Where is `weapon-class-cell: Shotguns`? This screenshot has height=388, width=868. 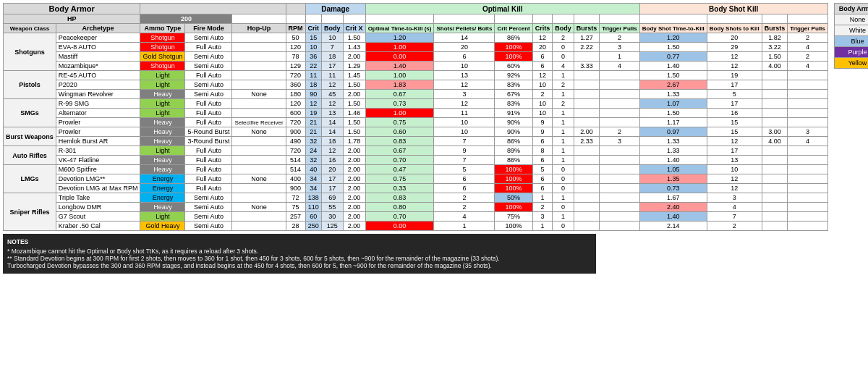 weapon-class-cell: Shotguns is located at coordinates (30, 52).